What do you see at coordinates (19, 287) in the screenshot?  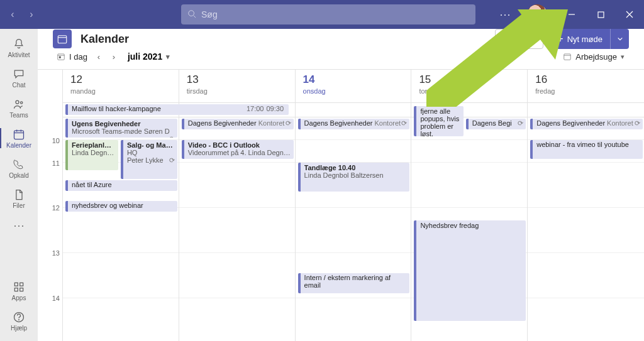 I see `apps-icon` at bounding box center [19, 287].